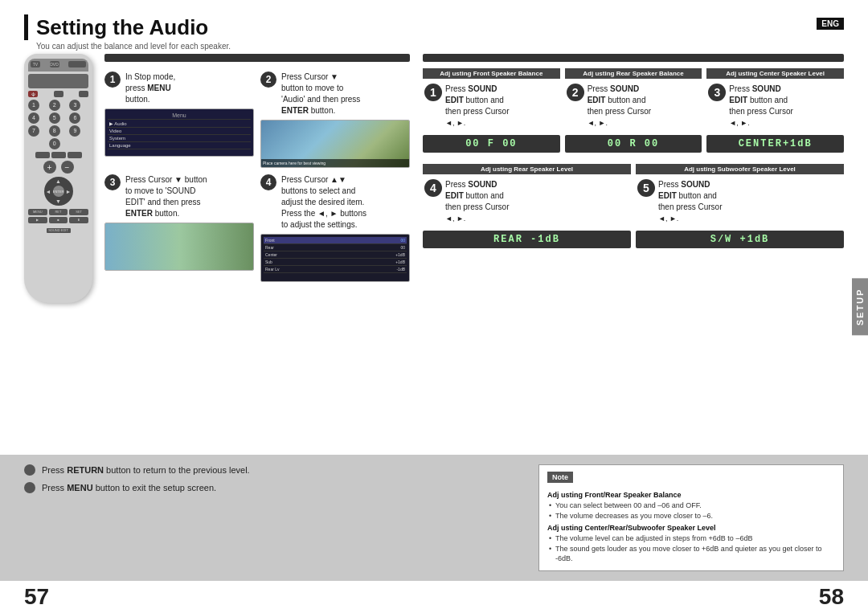 This screenshot has height=613, width=868. Describe the element at coordinates (79, 212) in the screenshot. I see `remote-setup-btn: SET` at that location.